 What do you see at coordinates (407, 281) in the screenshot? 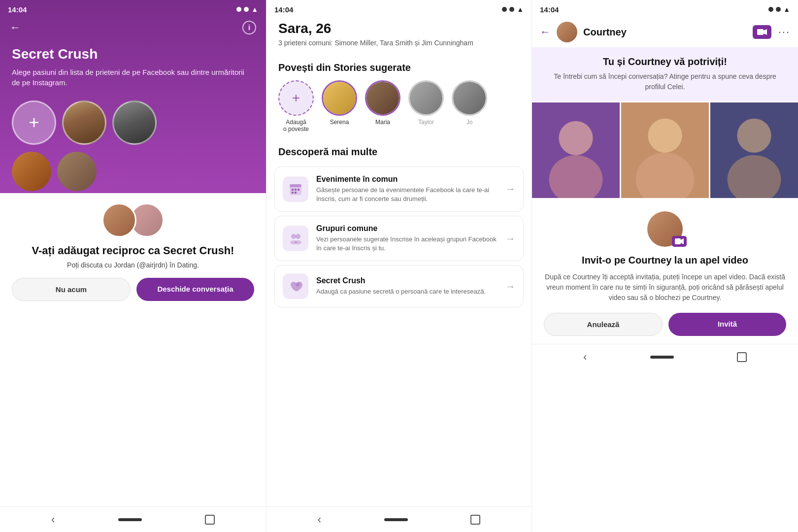
I see `secret-crush-card-title: Secret Crush` at bounding box center [407, 281].